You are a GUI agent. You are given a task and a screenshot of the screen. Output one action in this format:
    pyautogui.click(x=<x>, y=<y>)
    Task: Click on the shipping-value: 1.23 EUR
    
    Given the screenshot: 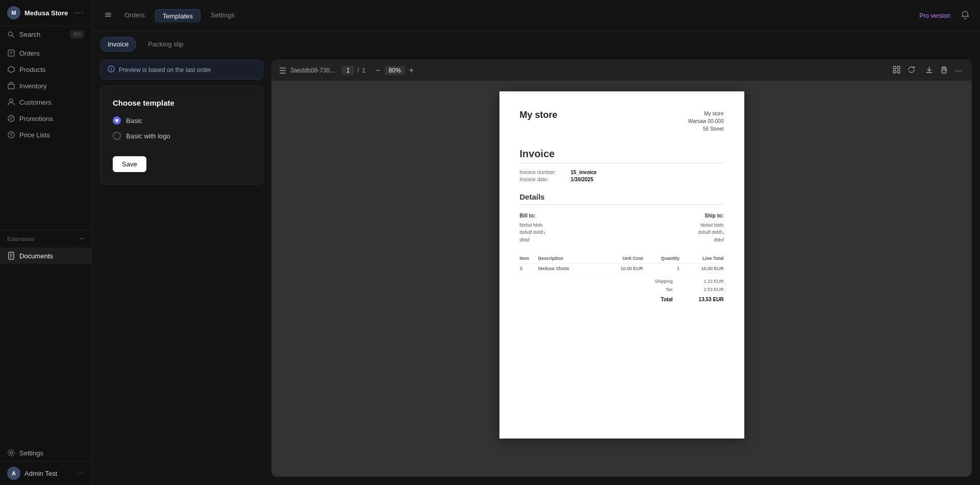 What is the action you would take?
    pyautogui.click(x=706, y=281)
    